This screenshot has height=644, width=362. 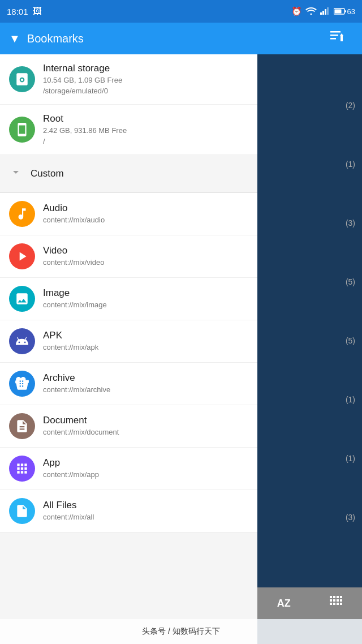 I want to click on archive-title: Archive, so click(x=77, y=378).